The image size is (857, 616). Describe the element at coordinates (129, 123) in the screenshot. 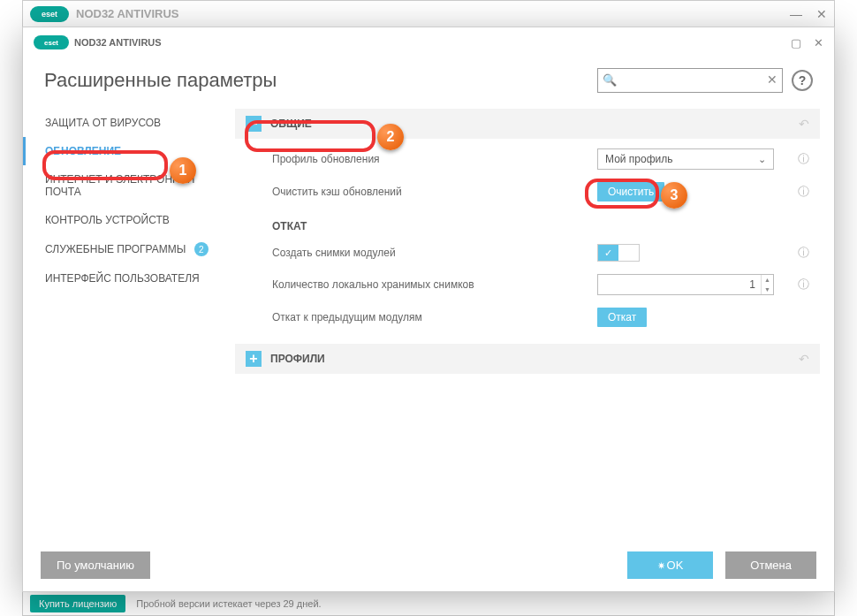

I see `sidebar-item-antivirus: ЗАЩИТА ОТ ВИРУСОВ` at that location.